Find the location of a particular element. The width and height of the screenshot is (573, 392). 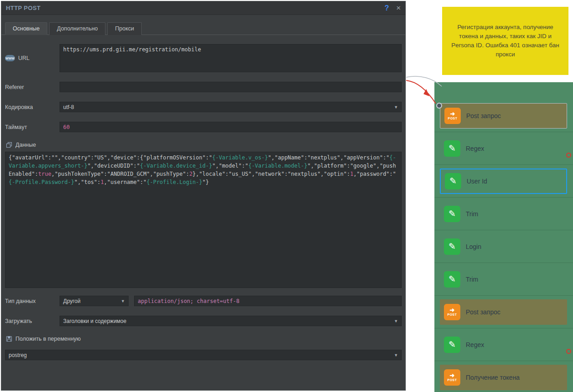

data-section-label: Данные is located at coordinates (204, 145).